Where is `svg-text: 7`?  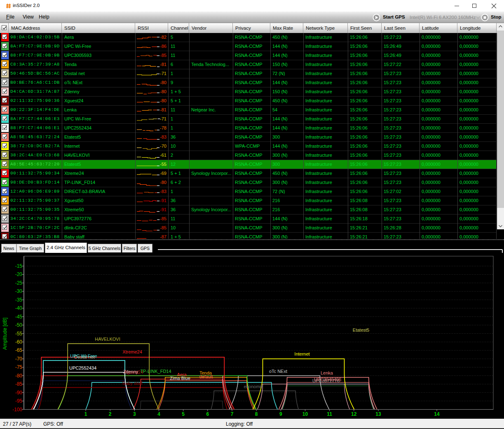
svg-text: 7 is located at coordinates (232, 414).